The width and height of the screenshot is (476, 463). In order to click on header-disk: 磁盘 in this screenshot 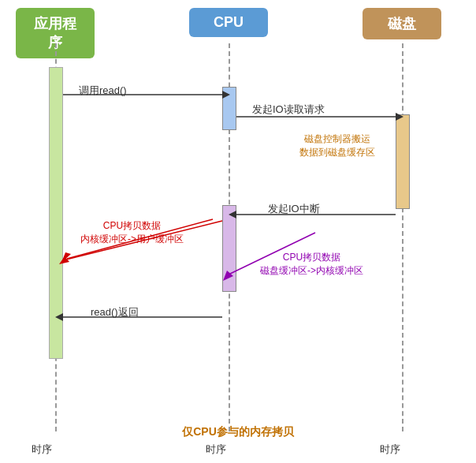, I will do `click(402, 24)`.